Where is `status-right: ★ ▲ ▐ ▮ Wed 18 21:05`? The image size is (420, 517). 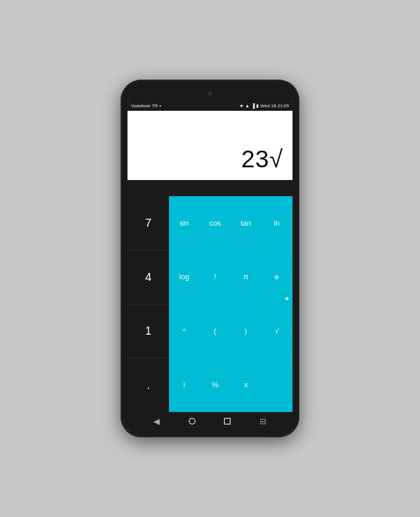
status-right: ★ ▲ ▐ ▮ Wed 18 21:05 is located at coordinates (264, 106).